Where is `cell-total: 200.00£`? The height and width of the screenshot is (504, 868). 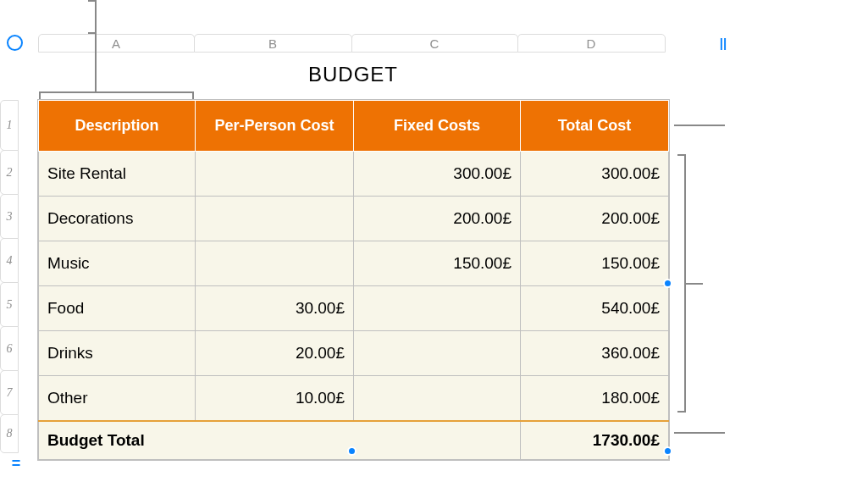 cell-total: 200.00£ is located at coordinates (594, 219).